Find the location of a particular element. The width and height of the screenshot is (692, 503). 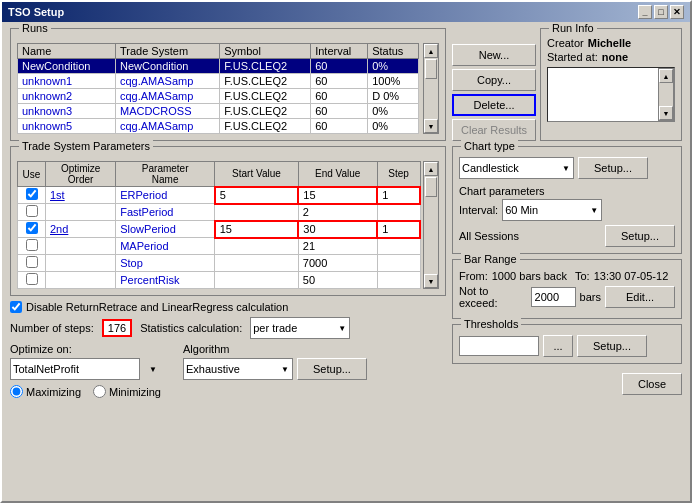

runinfo-scroll-up: ▲ is located at coordinates (666, 76).